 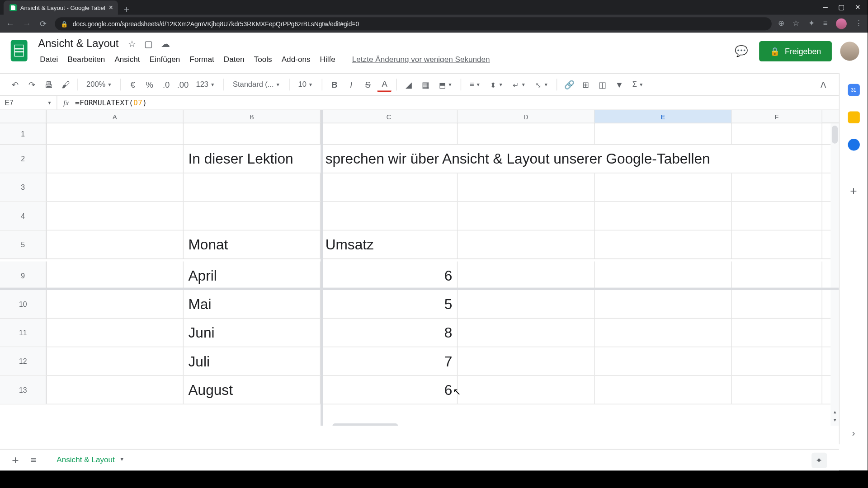 I want to click on print-icon: 🖶, so click(x=49, y=84).